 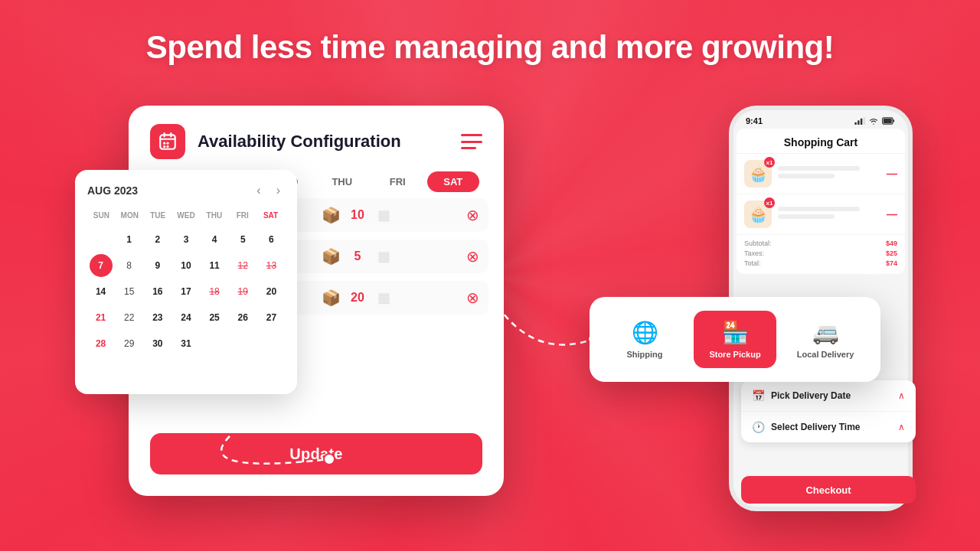 I want to click on cal-day-31: 31, so click(x=186, y=344).